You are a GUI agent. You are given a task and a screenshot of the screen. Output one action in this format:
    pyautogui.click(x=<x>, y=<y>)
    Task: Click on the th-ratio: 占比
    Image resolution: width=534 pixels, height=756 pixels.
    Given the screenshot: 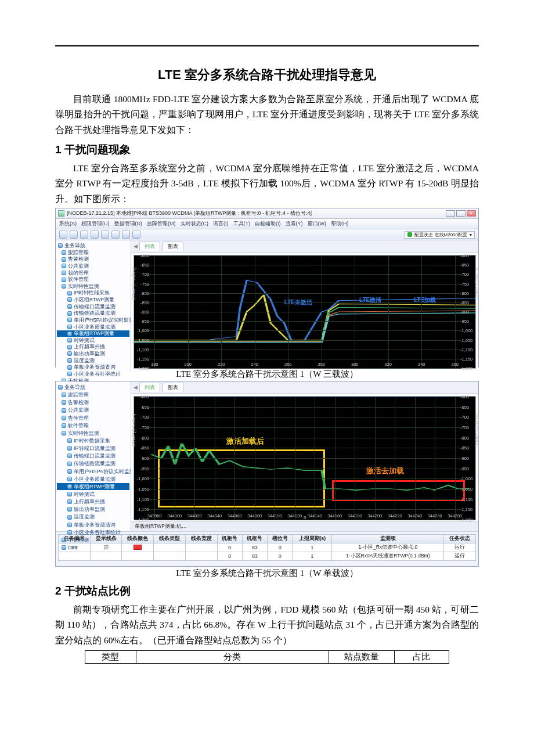 What is the action you would take?
    pyautogui.click(x=421, y=657)
    